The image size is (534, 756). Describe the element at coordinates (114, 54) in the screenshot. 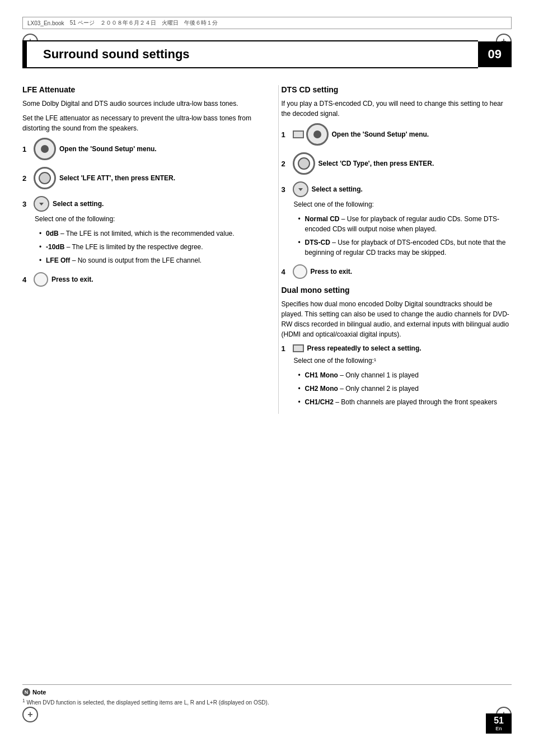

I see `chapter-title: Surround sound settings` at that location.